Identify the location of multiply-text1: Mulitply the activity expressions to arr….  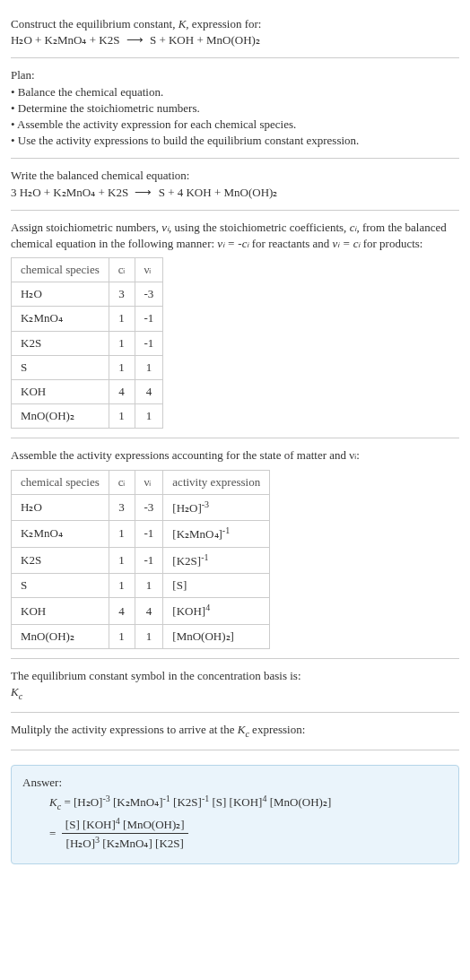
(124, 730).